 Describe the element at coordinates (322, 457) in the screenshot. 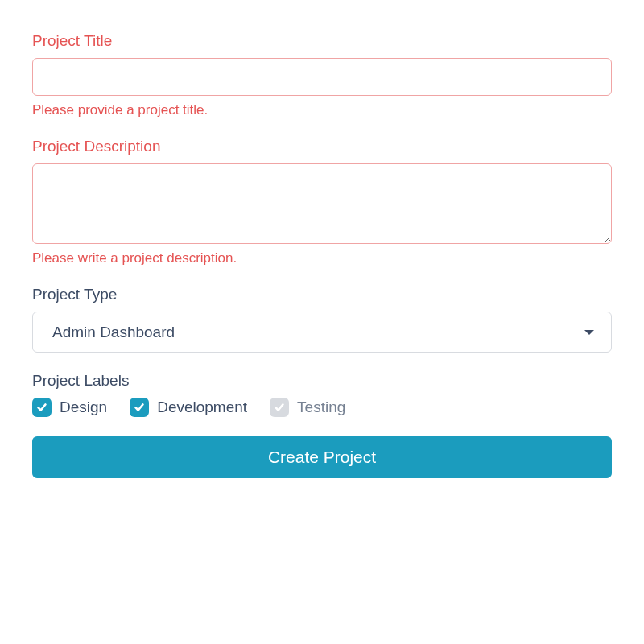

I see `create-project-button: Create Project` at that location.